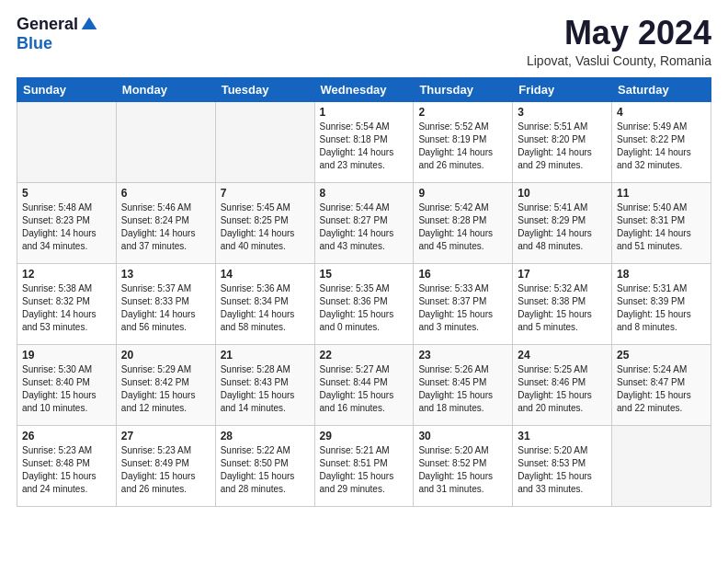 This screenshot has width=728, height=563. Describe the element at coordinates (662, 385) in the screenshot. I see `calendar-cell: 25Sunrise: 5:24 AM Sunset: 8:47 PM Dayli…` at that location.